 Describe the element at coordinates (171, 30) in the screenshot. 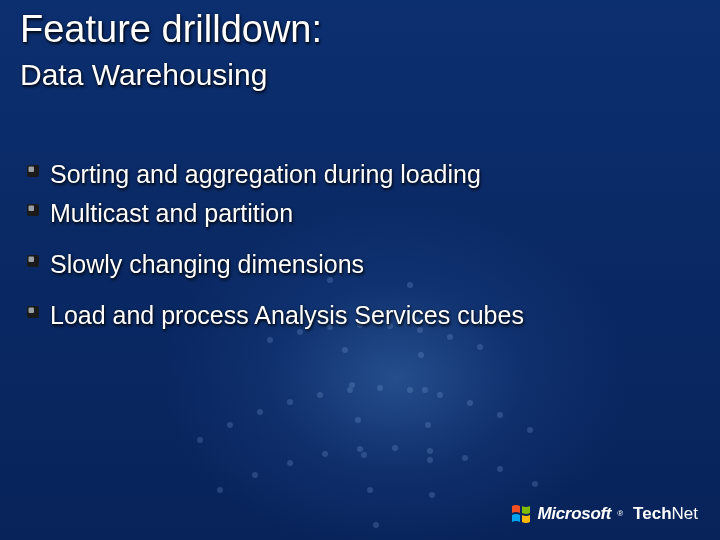

I see `slide-title: Feature drilldown:` at that location.